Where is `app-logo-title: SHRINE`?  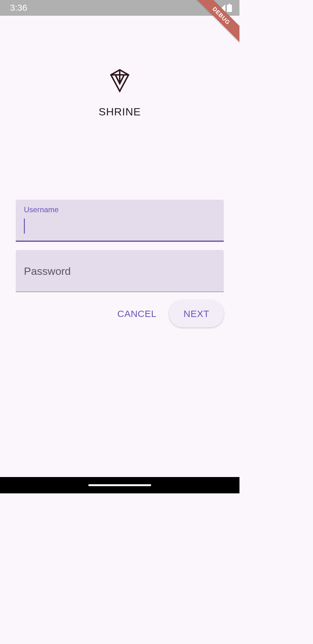 app-logo-title: SHRINE is located at coordinates (120, 112).